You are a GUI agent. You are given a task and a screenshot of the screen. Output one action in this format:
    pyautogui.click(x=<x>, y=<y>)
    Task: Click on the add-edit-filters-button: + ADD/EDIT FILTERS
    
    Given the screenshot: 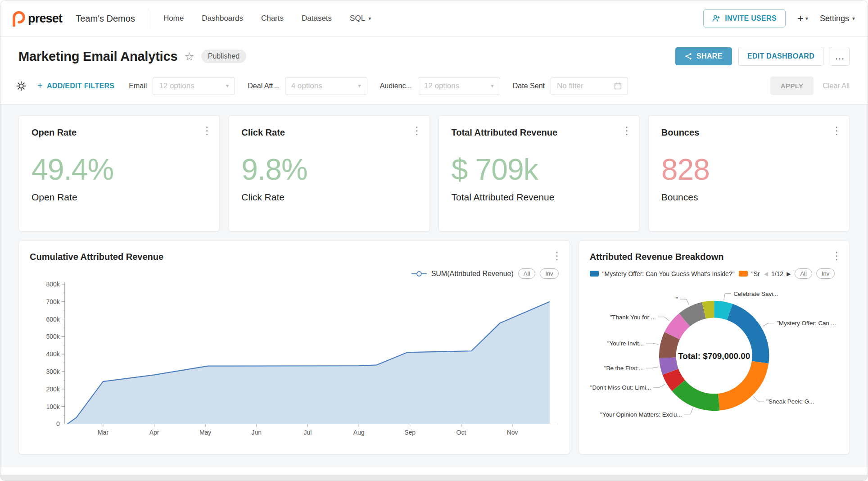 What is the action you would take?
    pyautogui.click(x=76, y=86)
    